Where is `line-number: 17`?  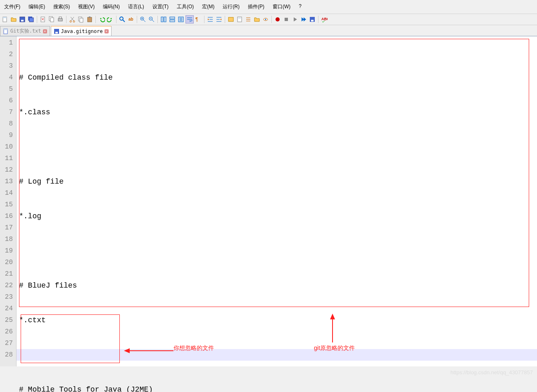
line-number: 17 is located at coordinates (7, 228).